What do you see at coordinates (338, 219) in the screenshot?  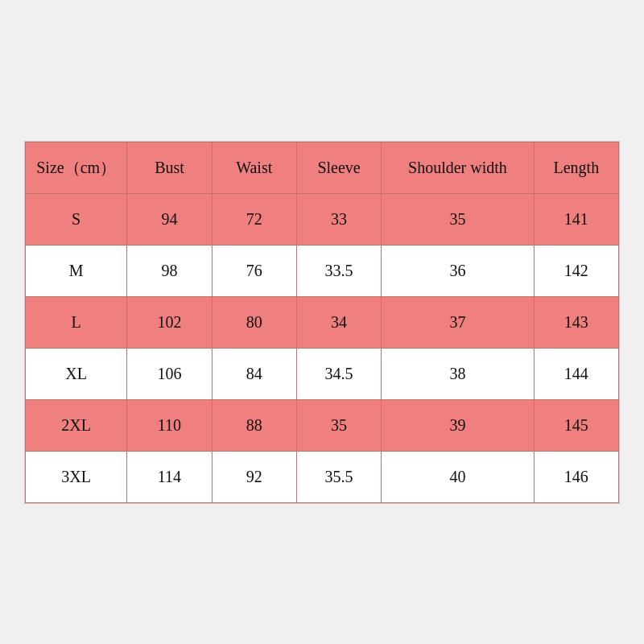 I see `table-cell: 33` at bounding box center [338, 219].